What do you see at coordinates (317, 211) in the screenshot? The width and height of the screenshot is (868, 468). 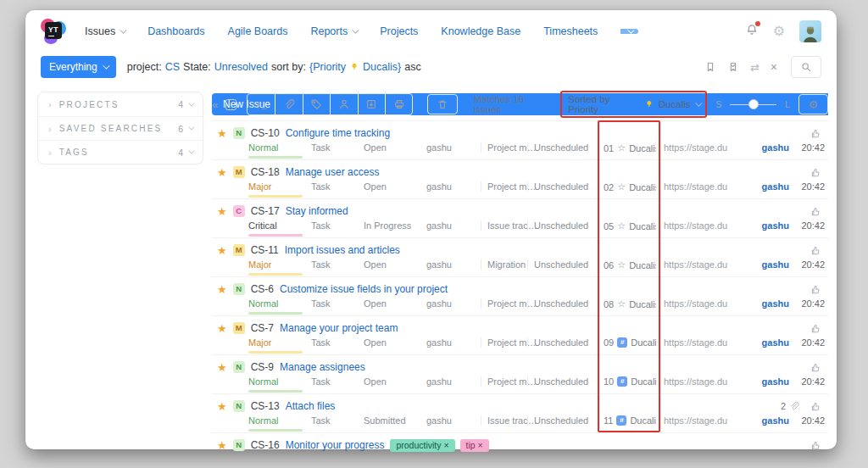 I see `issue-summary-link: Stay informed` at bounding box center [317, 211].